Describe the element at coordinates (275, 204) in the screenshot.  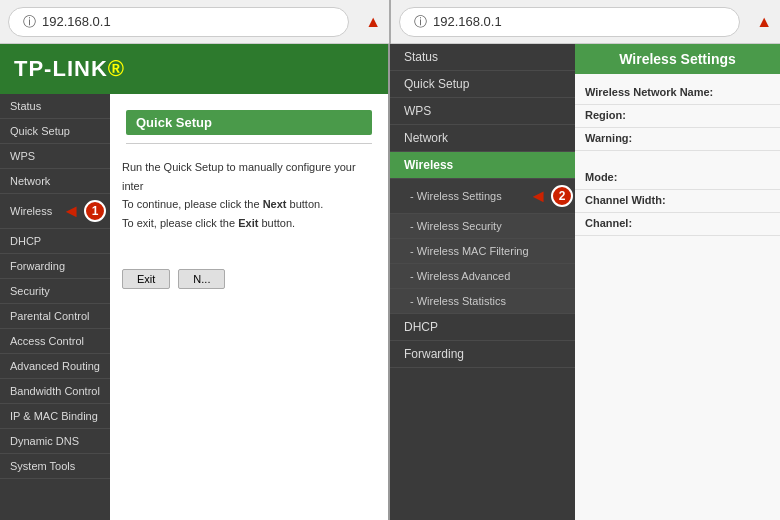
I see `quick-setup-next-bold: Next` at that location.